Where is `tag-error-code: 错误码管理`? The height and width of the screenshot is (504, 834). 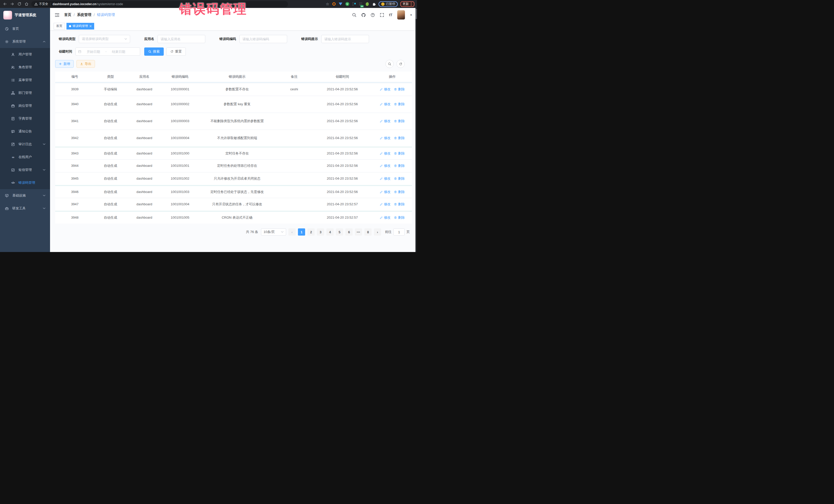
tag-error-code: 错误码管理 is located at coordinates (80, 26).